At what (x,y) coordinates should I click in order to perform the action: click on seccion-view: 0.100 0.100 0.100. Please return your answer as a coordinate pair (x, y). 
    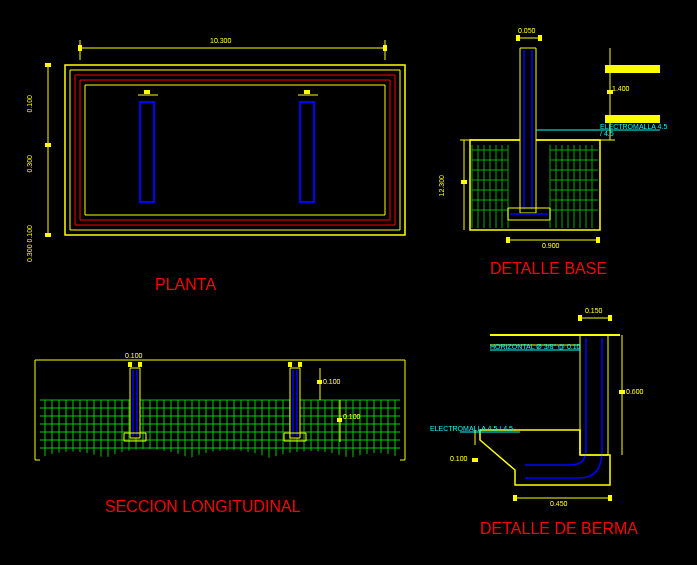
    Looking at the image, I should click on (220, 420).